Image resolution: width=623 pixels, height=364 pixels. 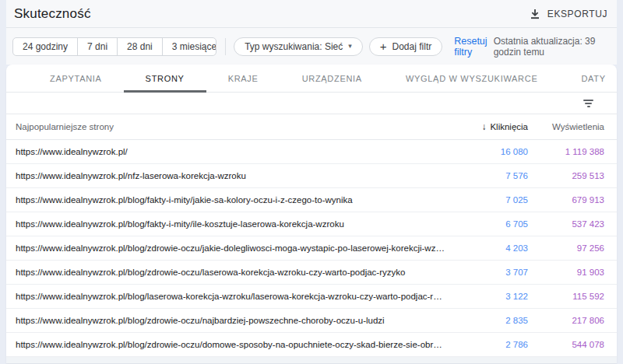 What do you see at coordinates (234, 296) in the screenshot?
I see `page-url: https://www.idealnywzrok.pl/blog/laserow…` at bounding box center [234, 296].